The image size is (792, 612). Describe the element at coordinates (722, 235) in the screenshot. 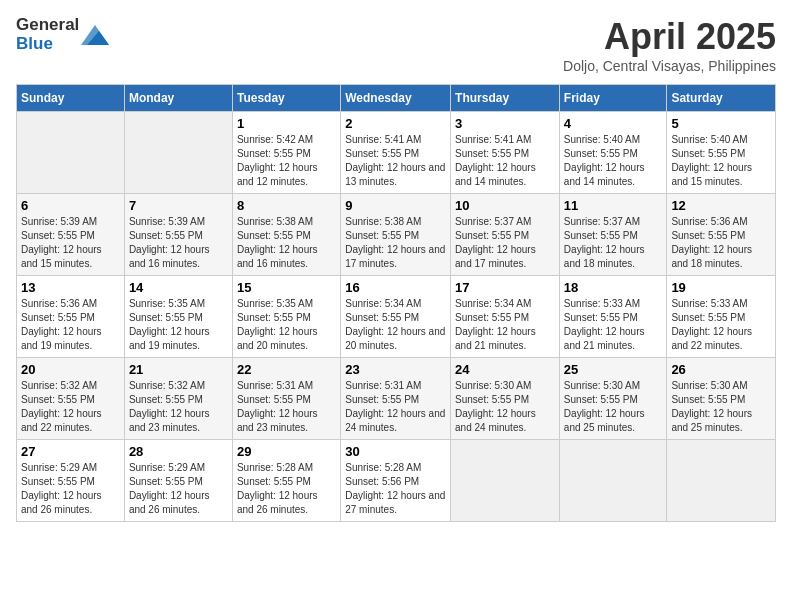

I see `calendar-cell: 12Sunrise: 5:36 AMSunset: 5:55 PMDayligh…` at that location.